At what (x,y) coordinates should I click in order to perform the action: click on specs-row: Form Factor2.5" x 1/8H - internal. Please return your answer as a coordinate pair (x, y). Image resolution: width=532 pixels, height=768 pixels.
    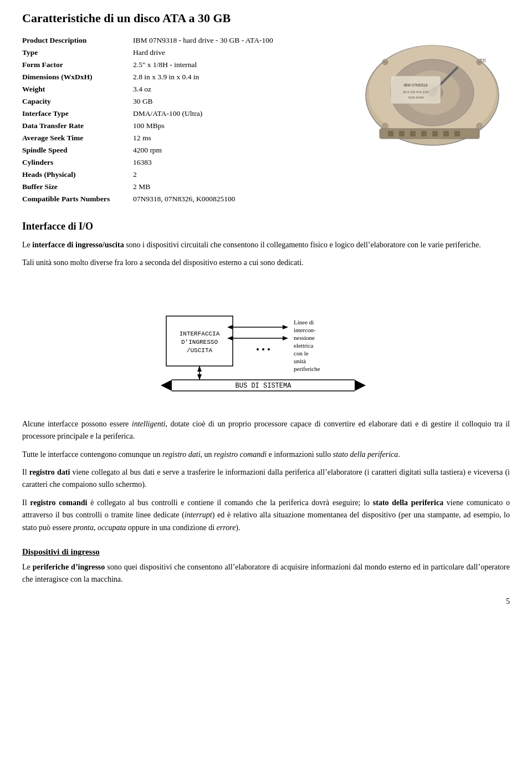
    Looking at the image, I should click on (183, 65).